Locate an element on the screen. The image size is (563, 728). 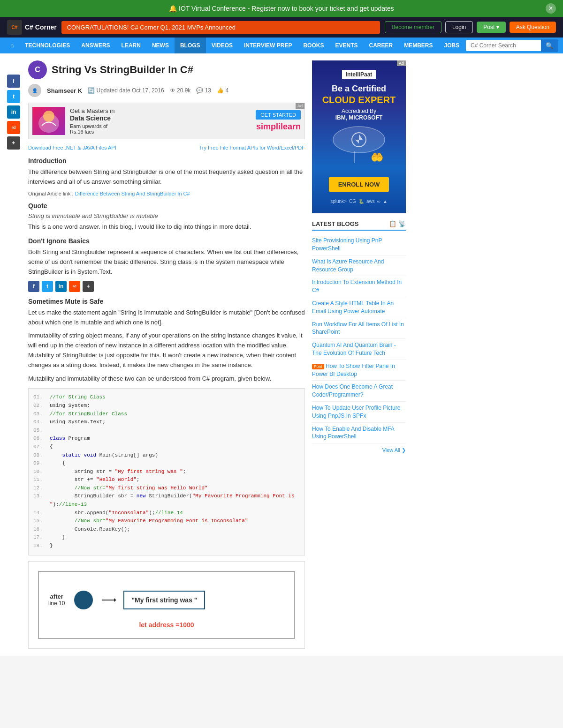
basics-text: Both String and Stringbuilder represent … is located at coordinates (167, 262).